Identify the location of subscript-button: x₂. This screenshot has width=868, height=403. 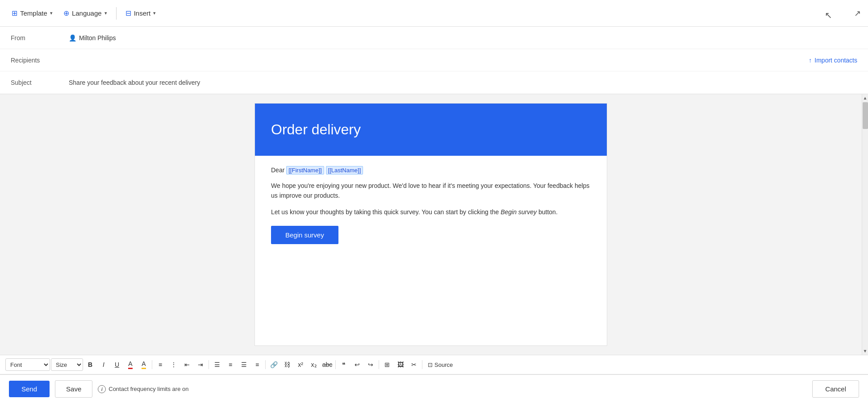
(314, 365).